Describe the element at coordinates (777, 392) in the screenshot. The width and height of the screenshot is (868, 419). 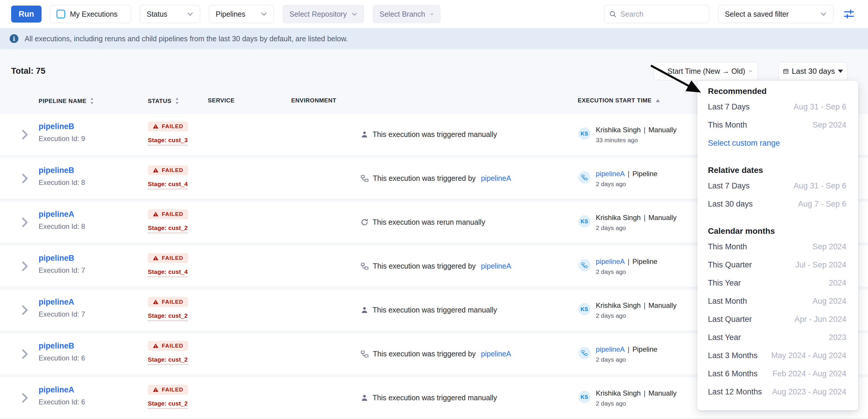
I see `date-menu-item: Last 12 Months Aug 2023 - Aug 2024` at that location.